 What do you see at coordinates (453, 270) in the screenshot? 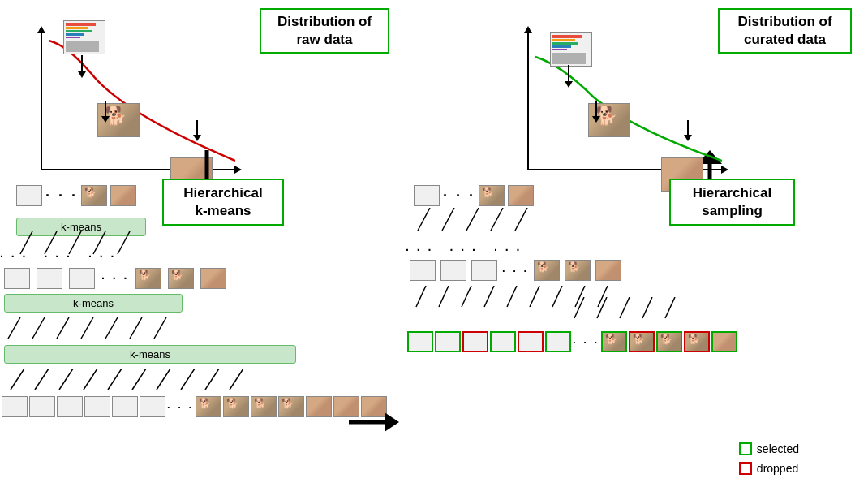
I see `r-l2-t2` at bounding box center [453, 270].